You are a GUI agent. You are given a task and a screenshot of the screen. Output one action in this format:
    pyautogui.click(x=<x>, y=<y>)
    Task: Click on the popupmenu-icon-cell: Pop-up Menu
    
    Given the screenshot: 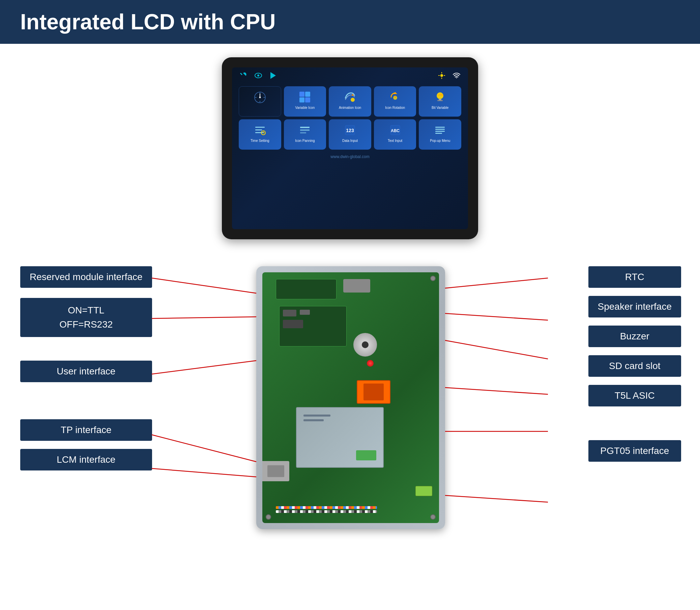 What is the action you would take?
    pyautogui.click(x=440, y=134)
    